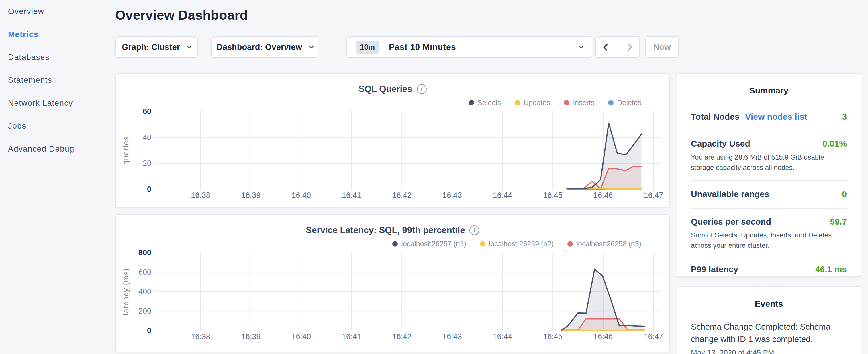 The image size is (868, 354). Describe the element at coordinates (607, 47) in the screenshot. I see `chevron-left-icon` at that location.